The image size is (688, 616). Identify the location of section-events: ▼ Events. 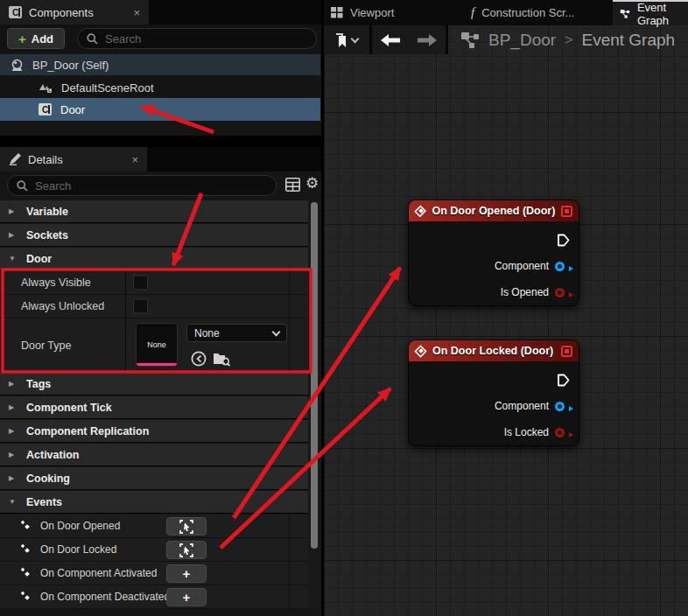
(154, 502).